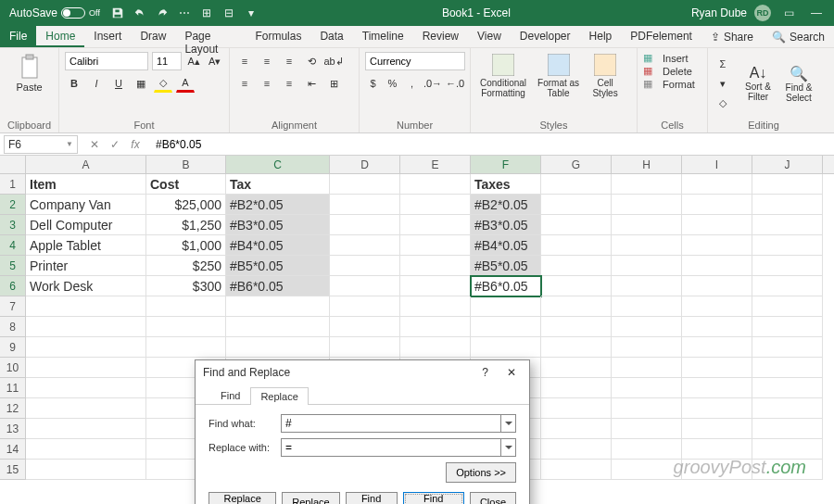  I want to click on row-header: 9, so click(13, 347).